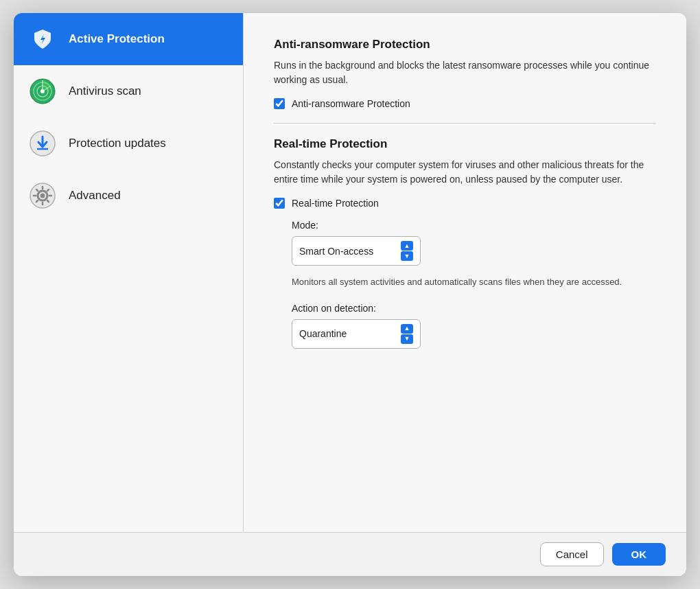 This screenshot has width=700, height=589. I want to click on sidebar-item-advanced: Advanced, so click(128, 196).